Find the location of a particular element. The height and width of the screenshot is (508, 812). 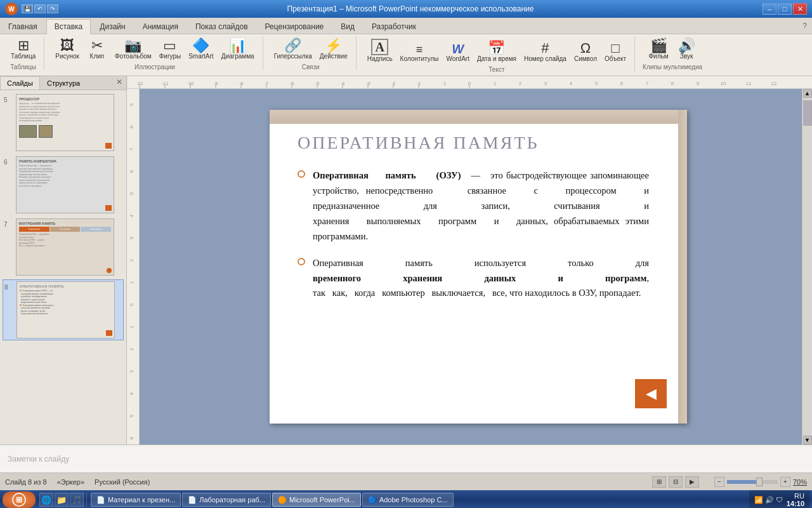

btn-slidenum: # Номер слайда is located at coordinates (546, 52).